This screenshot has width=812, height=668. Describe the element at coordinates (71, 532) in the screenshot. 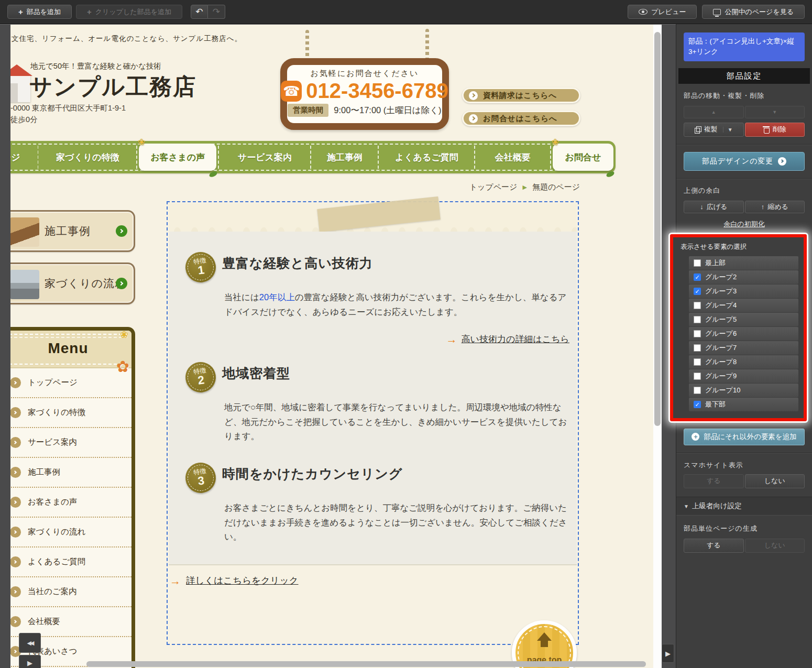

I see `menu-item-5: 家づくりの流れ` at that location.